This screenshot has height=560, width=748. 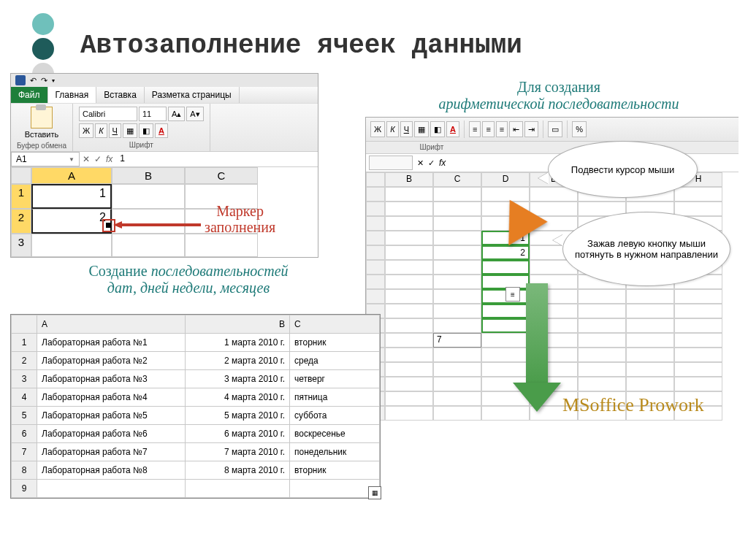 I want to click on cancel-icon: ✕, so click(x=421, y=164).